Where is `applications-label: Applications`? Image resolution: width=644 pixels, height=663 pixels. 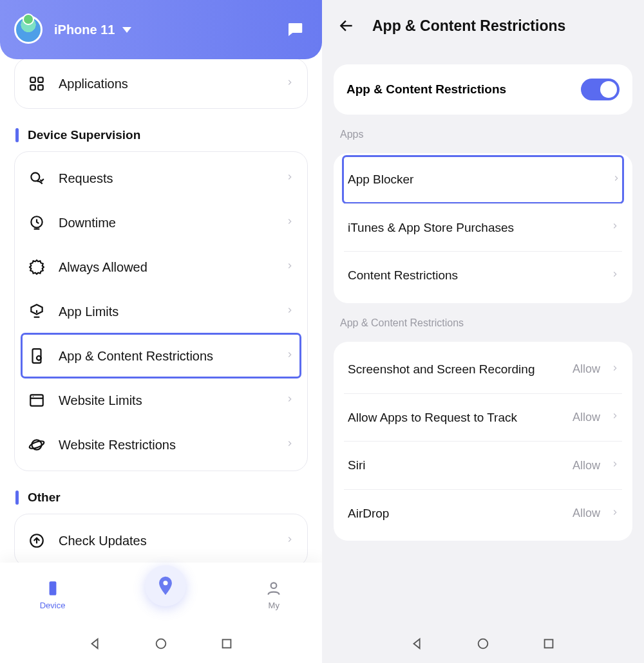
applications-label: Applications is located at coordinates (93, 84).